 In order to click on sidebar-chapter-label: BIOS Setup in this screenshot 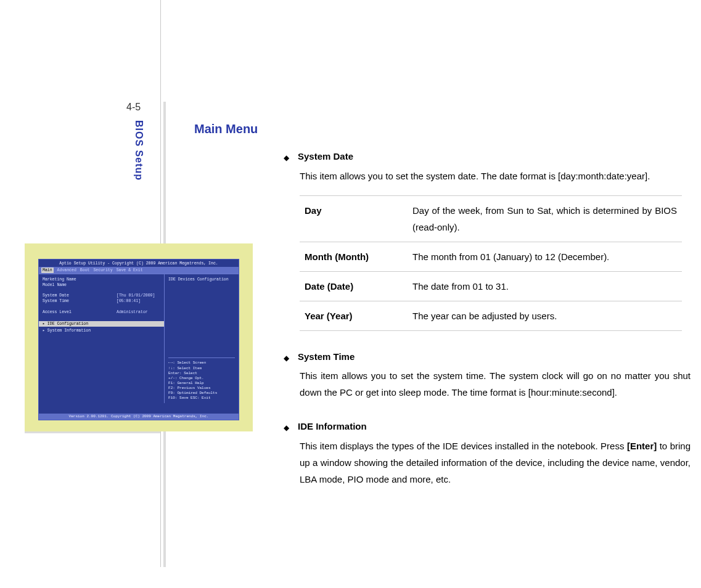, I will do `click(139, 150)`.